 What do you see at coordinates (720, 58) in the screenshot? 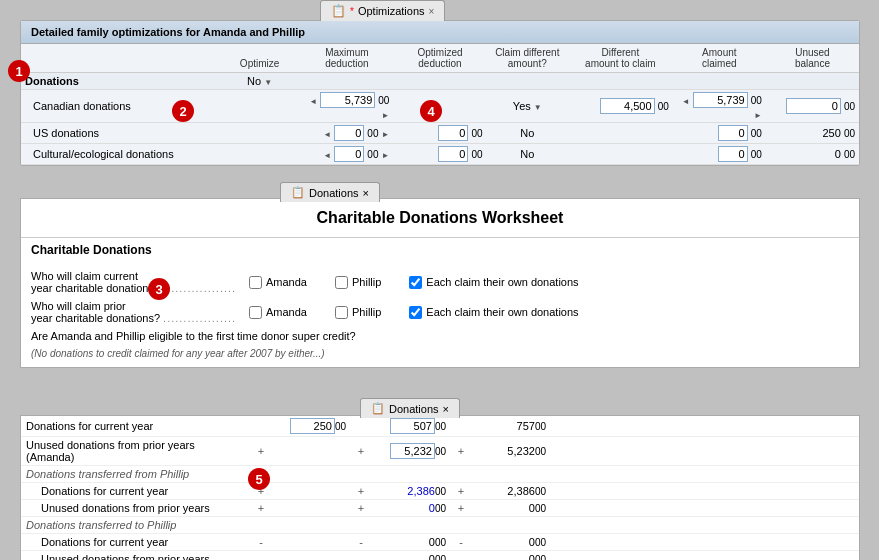
I see `col-header-amount-claimed: Amountclaimed` at bounding box center [720, 58].